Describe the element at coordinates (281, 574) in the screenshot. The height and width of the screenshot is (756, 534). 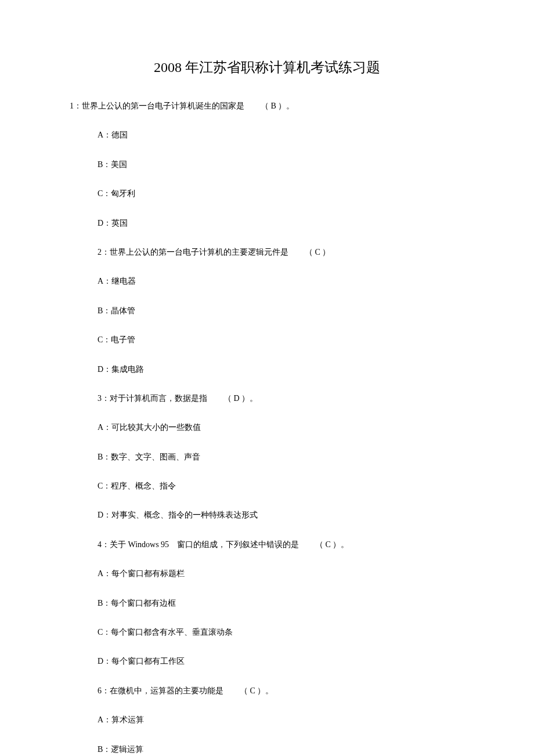
I see `question-4-option-a: A：每个窗口都有标题栏` at that location.